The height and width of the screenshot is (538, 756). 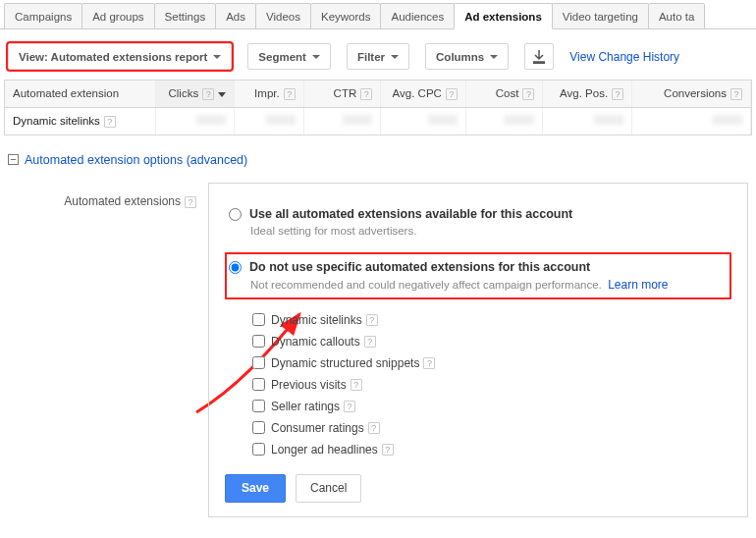 I want to click on download-button, so click(x=539, y=57).